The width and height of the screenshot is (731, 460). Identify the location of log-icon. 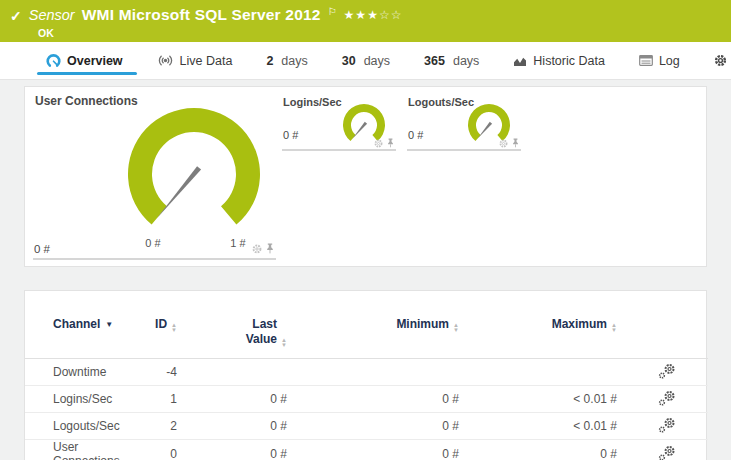
(646, 60).